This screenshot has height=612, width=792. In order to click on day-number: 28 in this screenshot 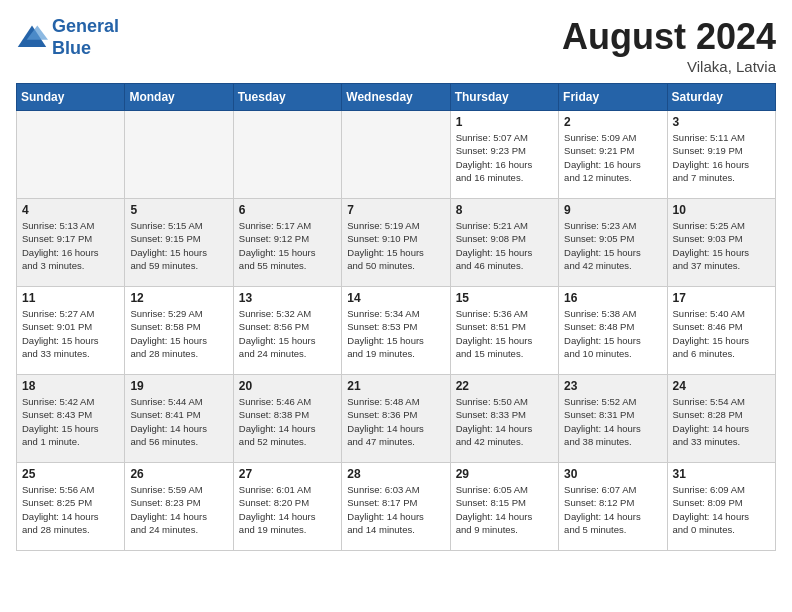, I will do `click(396, 474)`.